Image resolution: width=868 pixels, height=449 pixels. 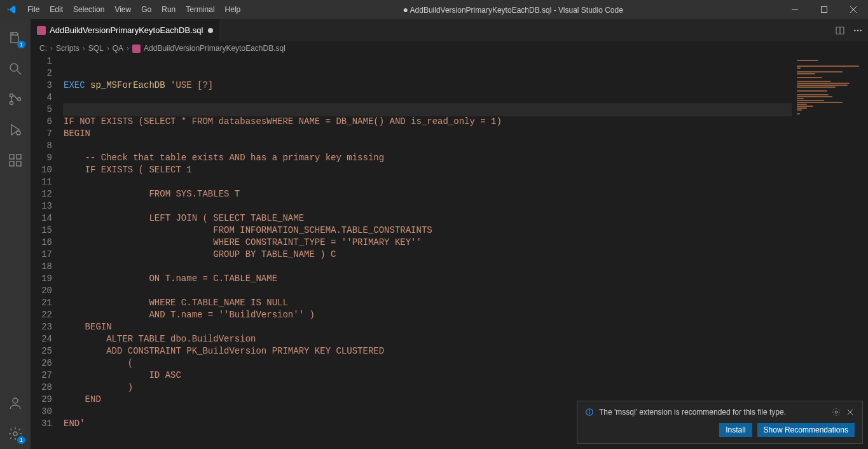 I want to click on menu-item-selection: Selection, so click(x=89, y=10).